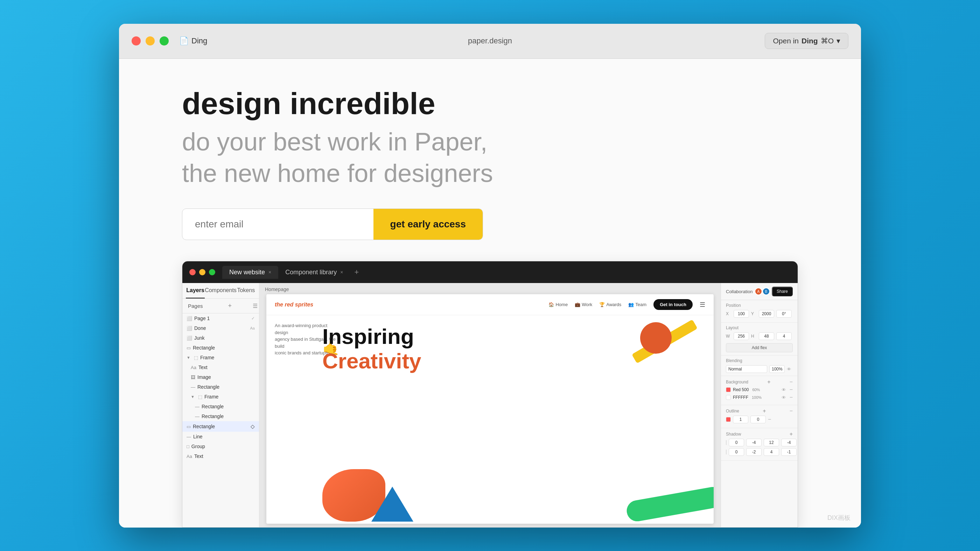  Describe the element at coordinates (791, 382) in the screenshot. I see `background-minus-icon: −` at that location.